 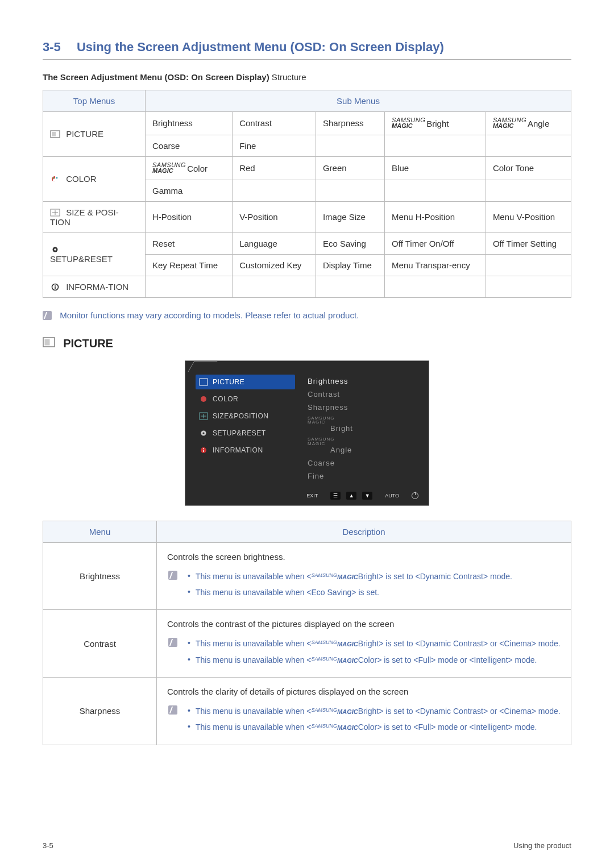 I want to click on page-footer: 3-5 Using the product, so click(x=307, y=846).